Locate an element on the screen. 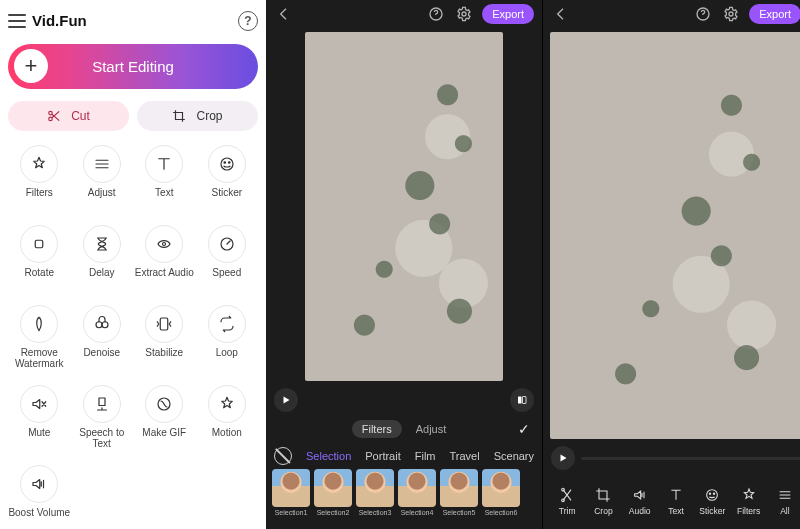  tool-mute: Mute is located at coordinates (40, 417).